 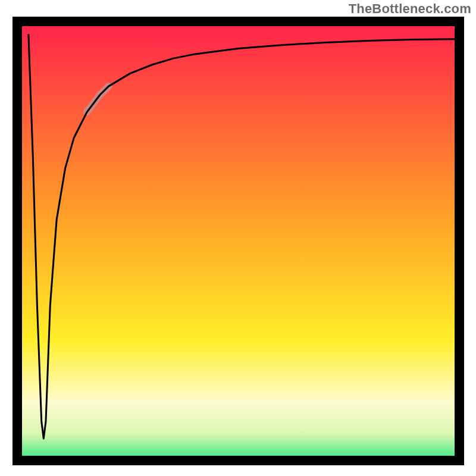 I want to click on watermark-text: TheBottleneck.com, so click(x=410, y=9).